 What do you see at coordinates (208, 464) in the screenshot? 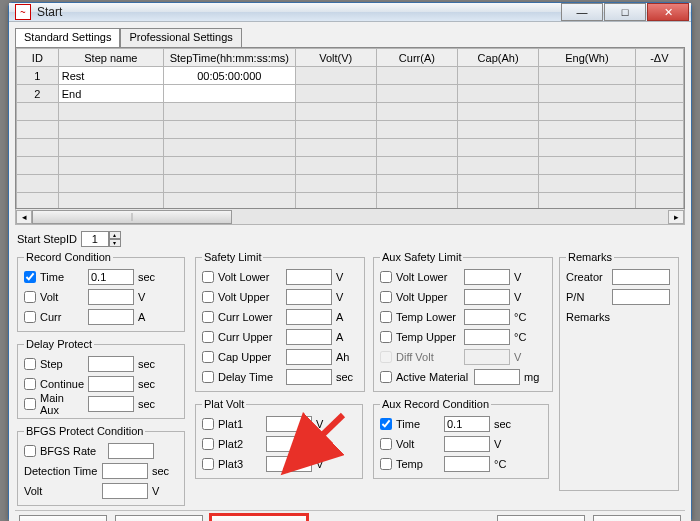
I see `plat3-check` at bounding box center [208, 464].